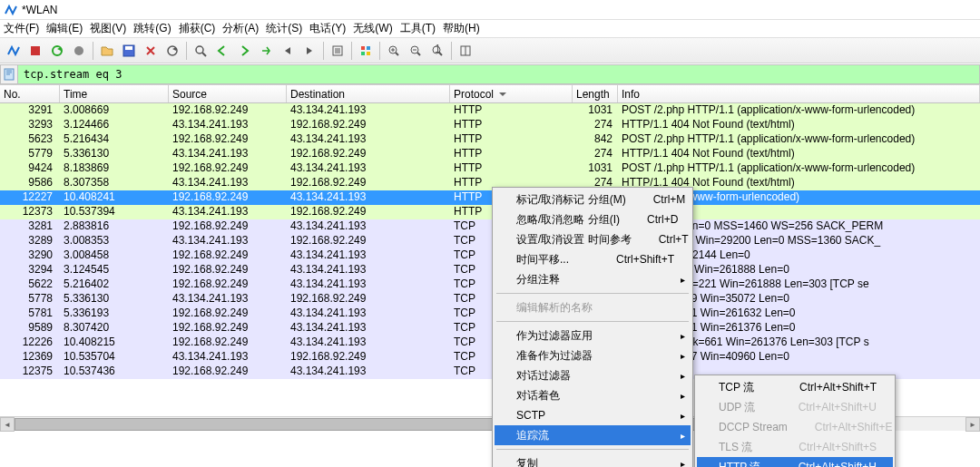 The height and width of the screenshot is (467, 980). I want to click on toolbar: 1, so click(490, 51).